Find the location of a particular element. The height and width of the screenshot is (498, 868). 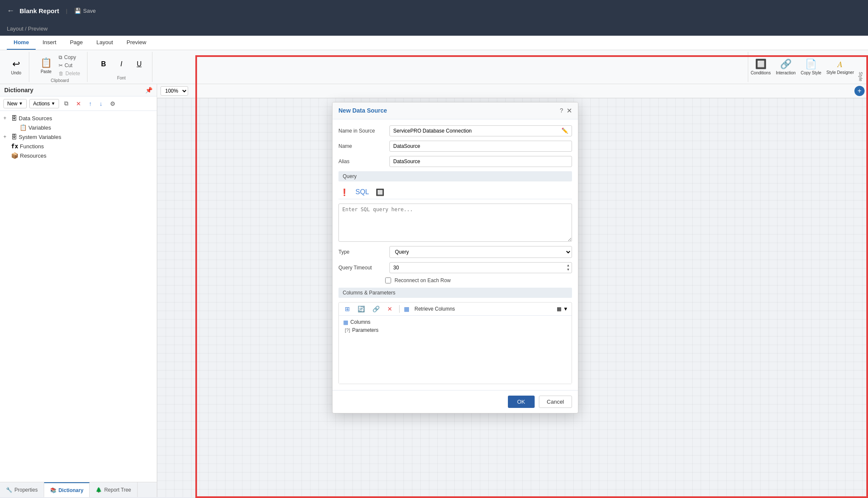

error-icon: ❗ is located at coordinates (344, 192).